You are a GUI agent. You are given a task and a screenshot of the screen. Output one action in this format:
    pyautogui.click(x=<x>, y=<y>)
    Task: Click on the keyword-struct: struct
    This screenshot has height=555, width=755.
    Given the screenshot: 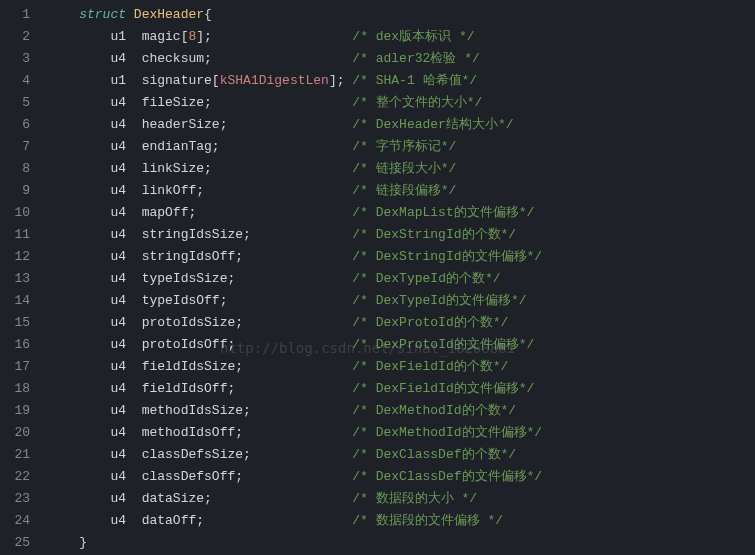 What is the action you would take?
    pyautogui.click(x=102, y=14)
    